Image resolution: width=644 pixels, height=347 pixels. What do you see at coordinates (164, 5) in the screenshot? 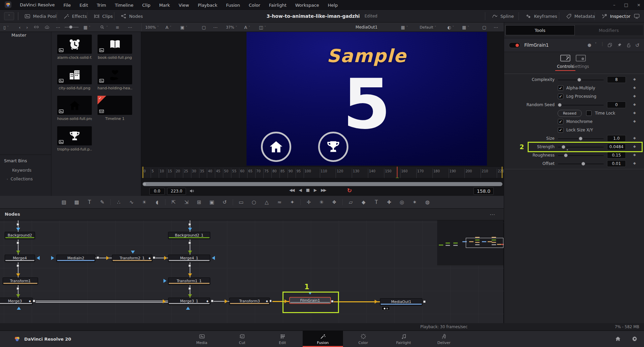
I see `menu-mark: Mark` at bounding box center [164, 5].